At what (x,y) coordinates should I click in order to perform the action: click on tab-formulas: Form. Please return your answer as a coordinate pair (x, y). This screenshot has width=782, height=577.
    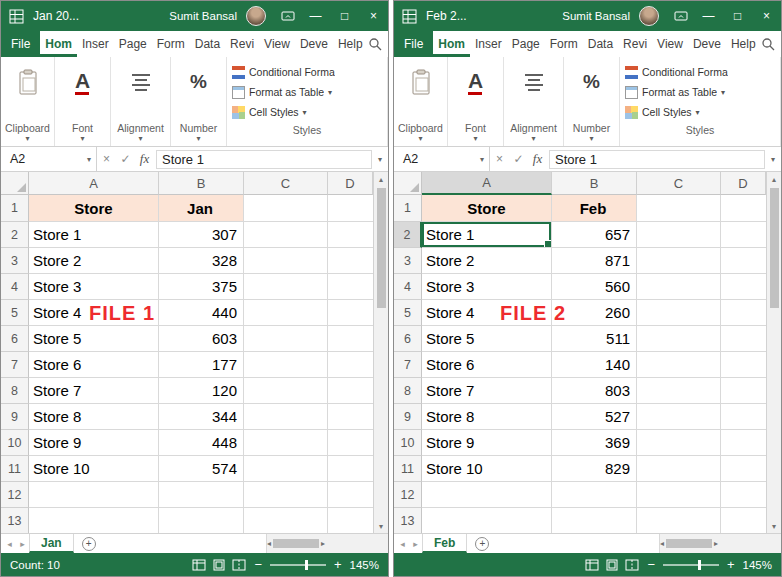
    Looking at the image, I should click on (564, 44).